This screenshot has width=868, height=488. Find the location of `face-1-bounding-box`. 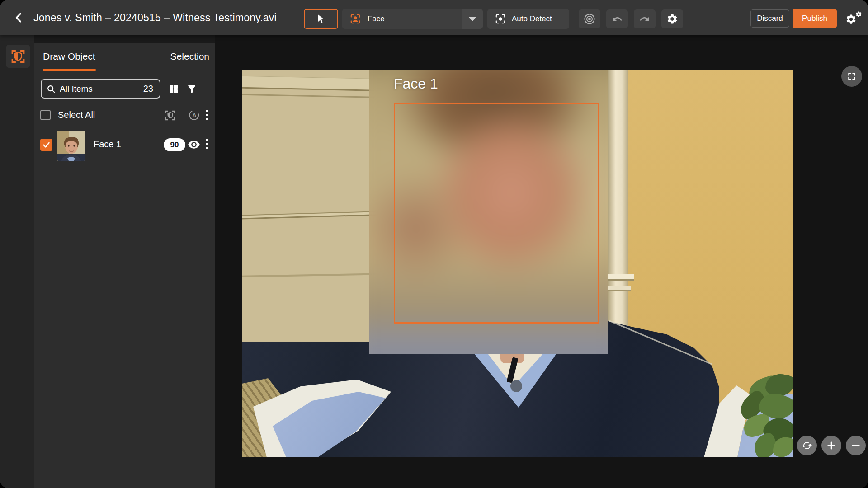

face-1-bounding-box is located at coordinates (496, 213).